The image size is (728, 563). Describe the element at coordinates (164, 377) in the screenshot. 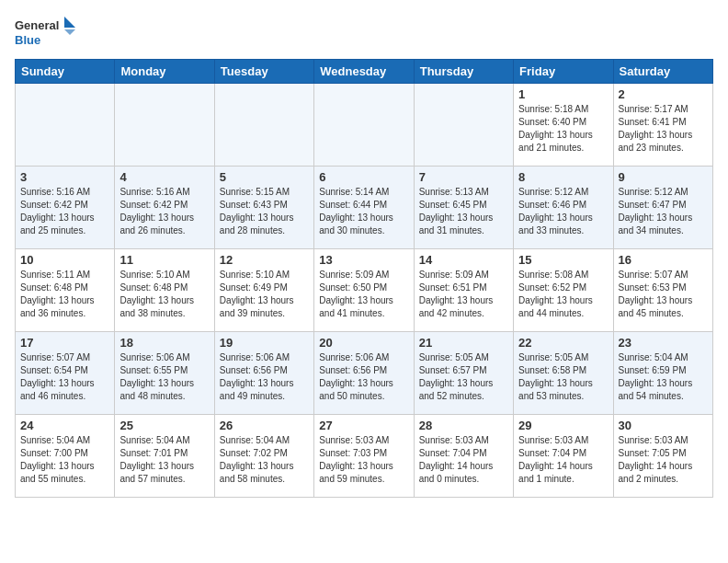

I see `day-info: Sunrise: 5:06 AM Sunset: 6:55 PM Dayligh…` at that location.